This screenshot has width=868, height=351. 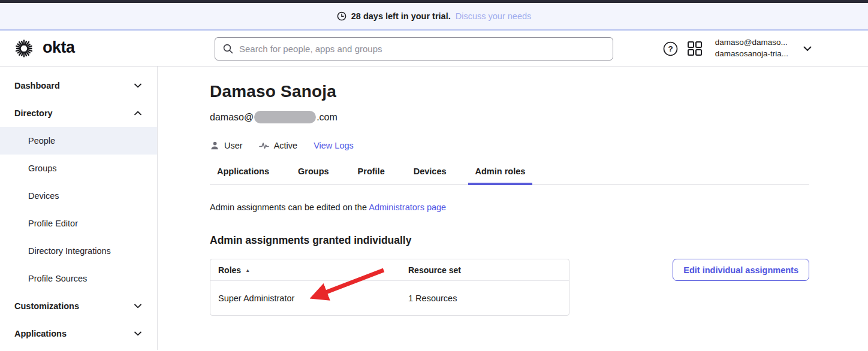 I want to click on tab-applications: Applications, so click(x=243, y=176).